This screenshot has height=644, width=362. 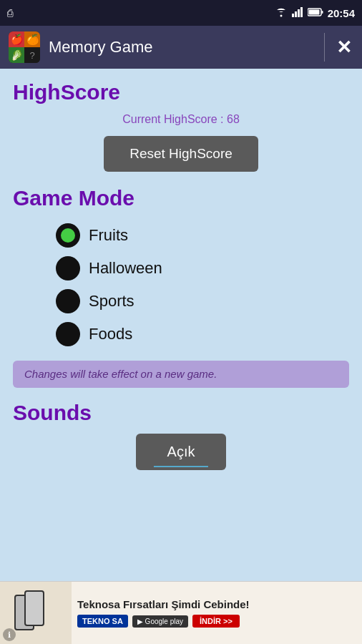 What do you see at coordinates (34, 608) in the screenshot?
I see `ad-phone-front` at bounding box center [34, 608].